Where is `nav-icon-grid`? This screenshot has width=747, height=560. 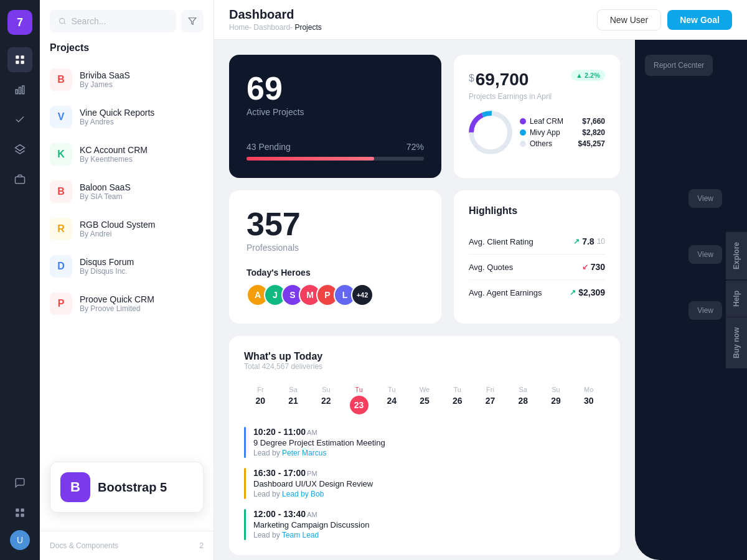
nav-icon-grid is located at coordinates (20, 60).